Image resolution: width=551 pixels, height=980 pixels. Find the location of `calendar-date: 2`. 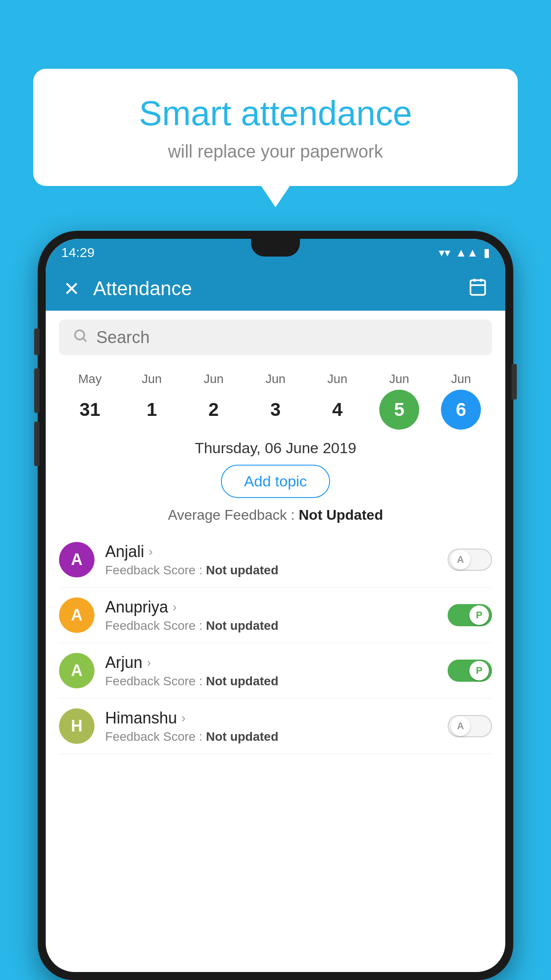

calendar-date: 2 is located at coordinates (214, 410).